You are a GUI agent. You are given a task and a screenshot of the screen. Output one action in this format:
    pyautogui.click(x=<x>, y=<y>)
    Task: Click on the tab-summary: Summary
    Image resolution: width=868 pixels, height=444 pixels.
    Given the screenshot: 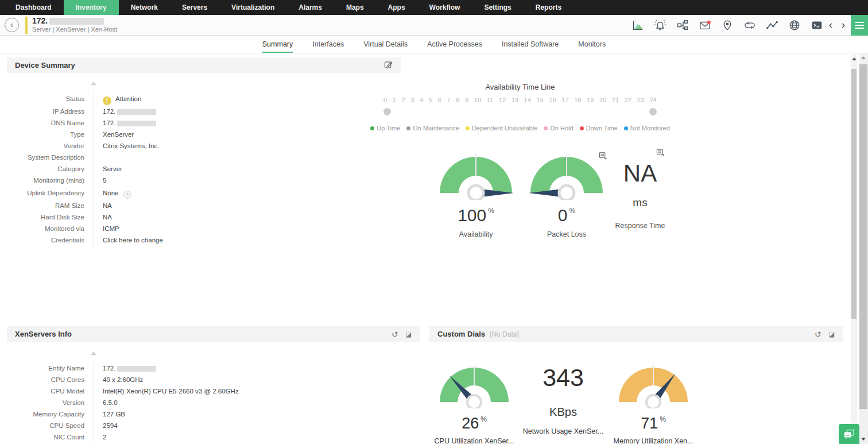 What is the action you would take?
    pyautogui.click(x=278, y=44)
    